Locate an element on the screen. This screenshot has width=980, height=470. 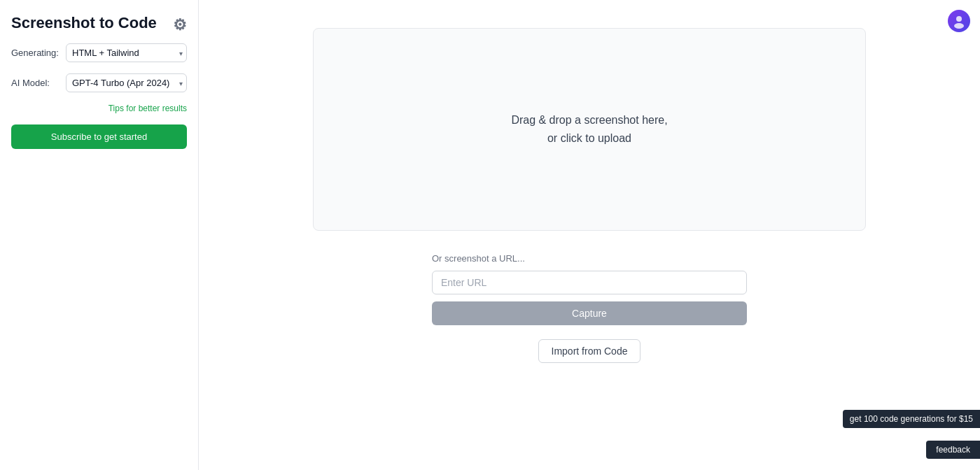
drop-zone-line2: or click to upload is located at coordinates (589, 138).